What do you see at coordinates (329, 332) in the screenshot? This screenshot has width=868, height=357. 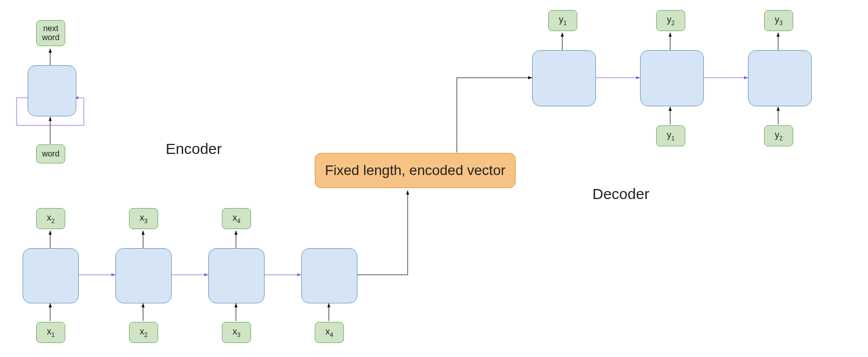 I see `enc-in-4: x4` at bounding box center [329, 332].